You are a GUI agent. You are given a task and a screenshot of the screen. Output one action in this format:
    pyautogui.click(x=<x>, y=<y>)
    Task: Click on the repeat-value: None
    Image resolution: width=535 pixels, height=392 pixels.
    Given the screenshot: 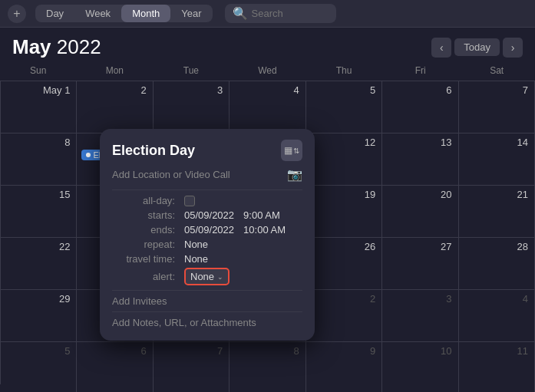 What is the action you would take?
    pyautogui.click(x=196, y=244)
    